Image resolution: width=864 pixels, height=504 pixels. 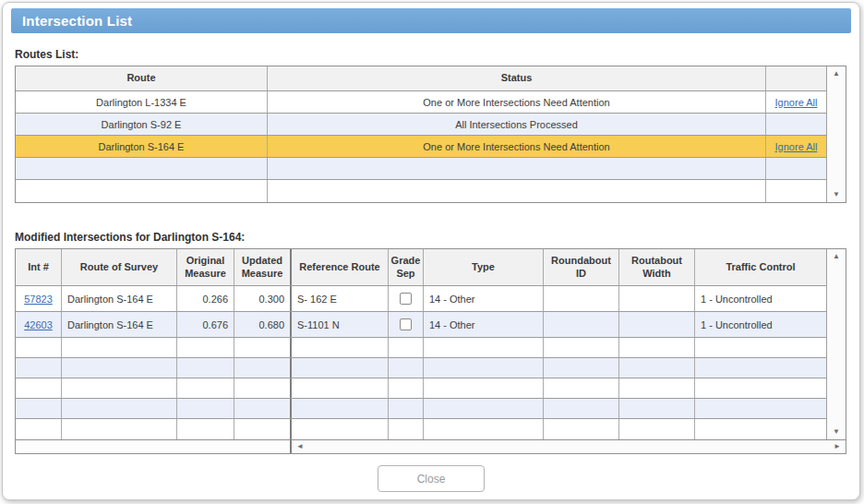 What do you see at coordinates (263, 299) in the screenshot?
I see `updated-measure-cell: 0.300` at bounding box center [263, 299].